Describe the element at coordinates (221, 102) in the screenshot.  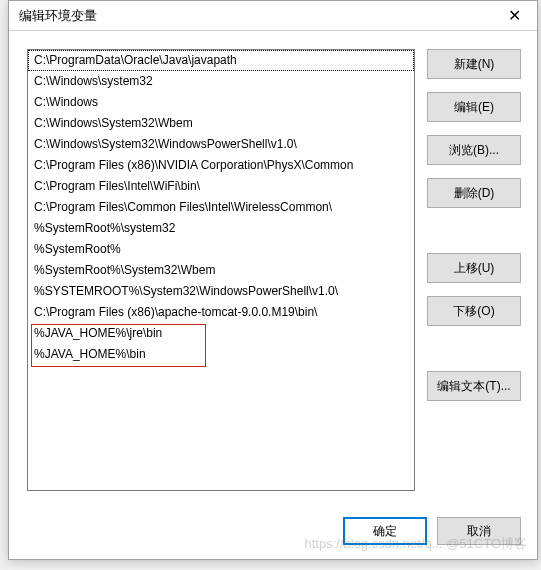
I see `list-item: C:\Windows` at that location.